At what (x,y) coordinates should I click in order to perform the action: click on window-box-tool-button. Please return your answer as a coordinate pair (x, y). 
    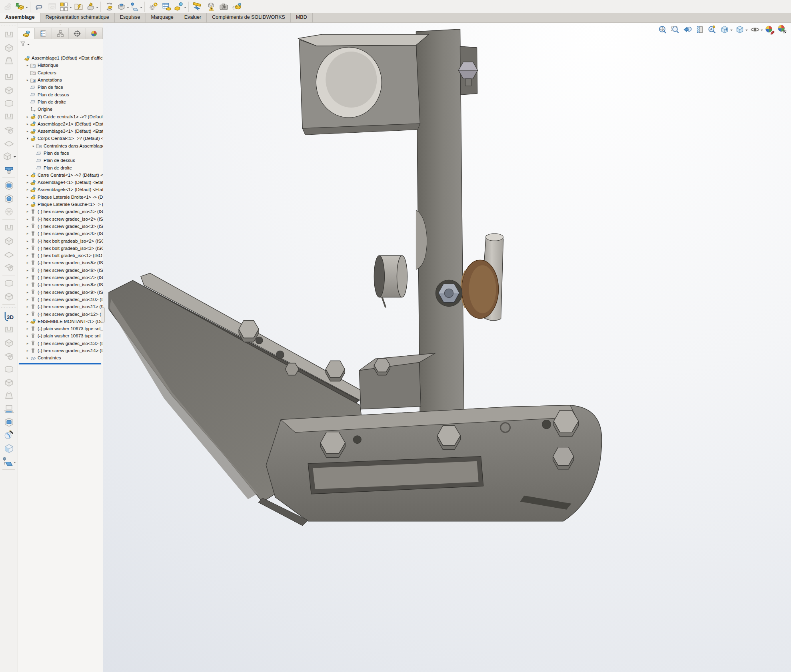
    Looking at the image, I should click on (9, 185).